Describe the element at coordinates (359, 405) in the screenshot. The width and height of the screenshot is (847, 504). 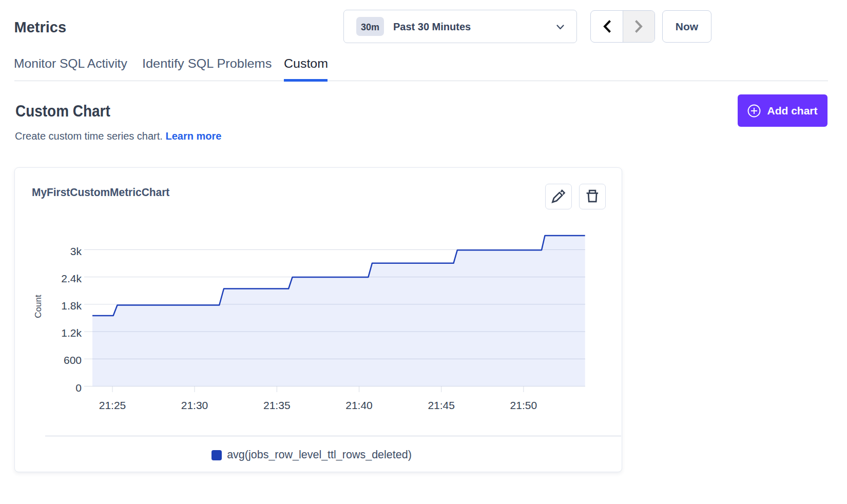
I see `svg-text: 21:40` at that location.